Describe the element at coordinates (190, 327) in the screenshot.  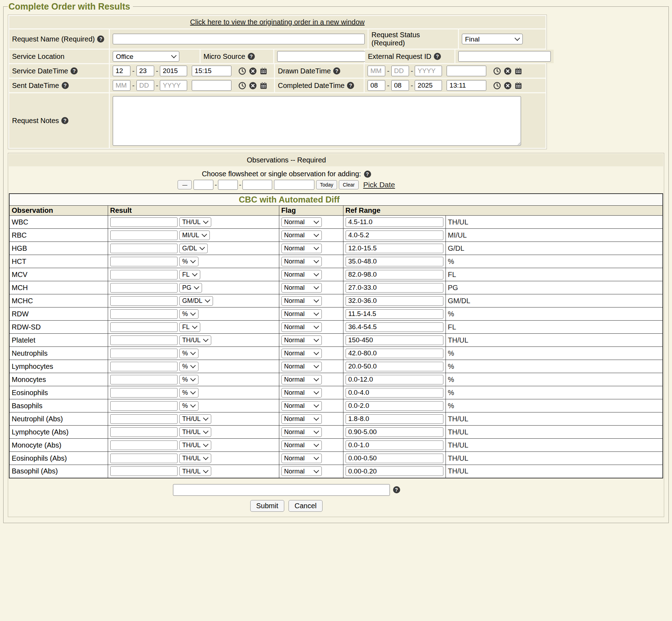
I see `result-unit-select: FL` at that location.